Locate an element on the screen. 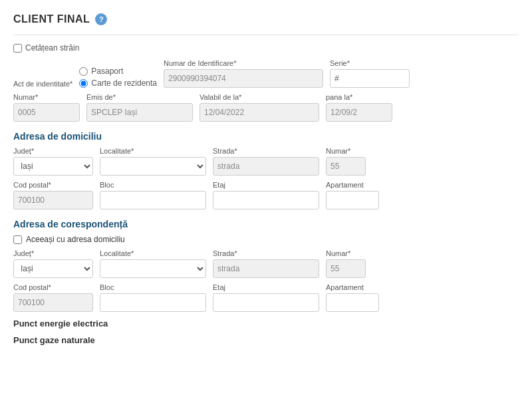  page-header: CLIENT FINAL ? is located at coordinates (266, 21).